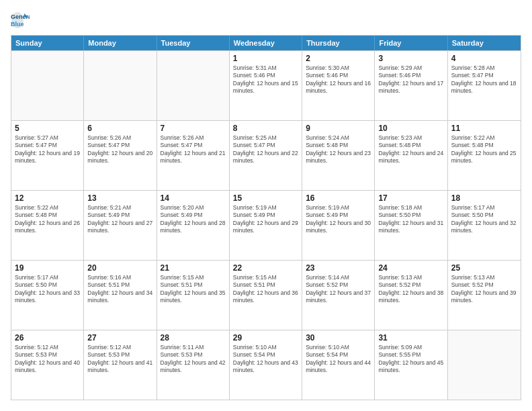 This screenshot has width=532, height=411. What do you see at coordinates (484, 128) in the screenshot?
I see `day-number: 11` at bounding box center [484, 128].